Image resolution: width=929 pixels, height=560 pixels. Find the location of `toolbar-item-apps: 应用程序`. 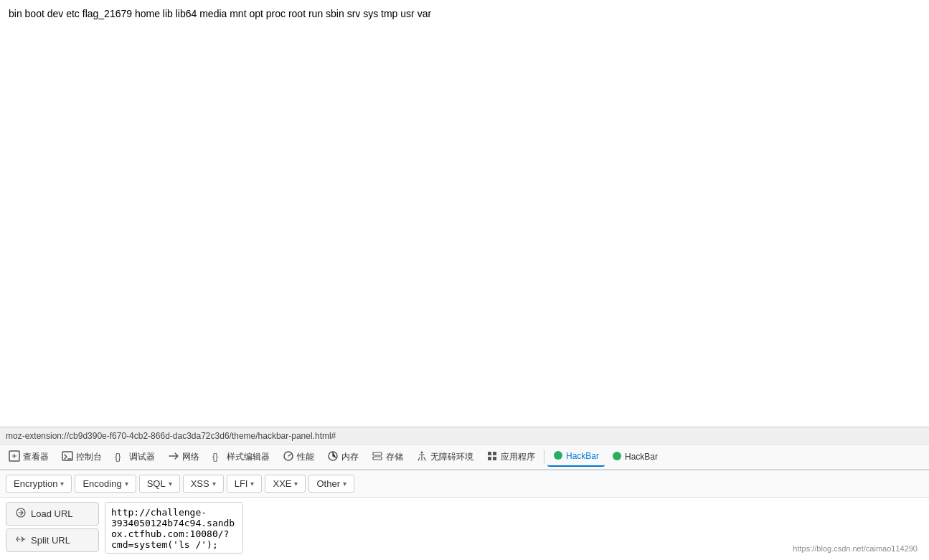

toolbar-item-apps: 应用程序 is located at coordinates (511, 457).